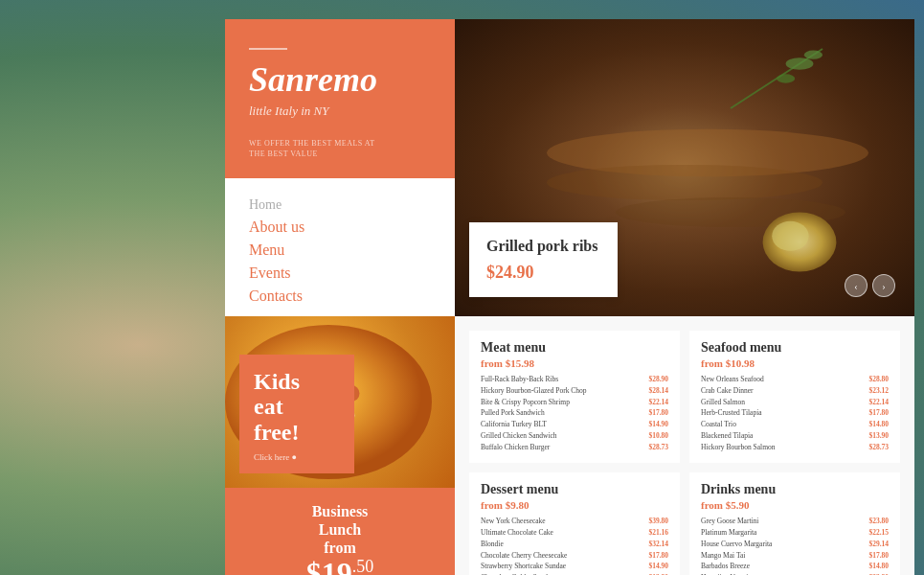 This screenshot has width=924, height=575. I want to click on list-item: Buffalo Chicken Burger $28.73, so click(575, 448).